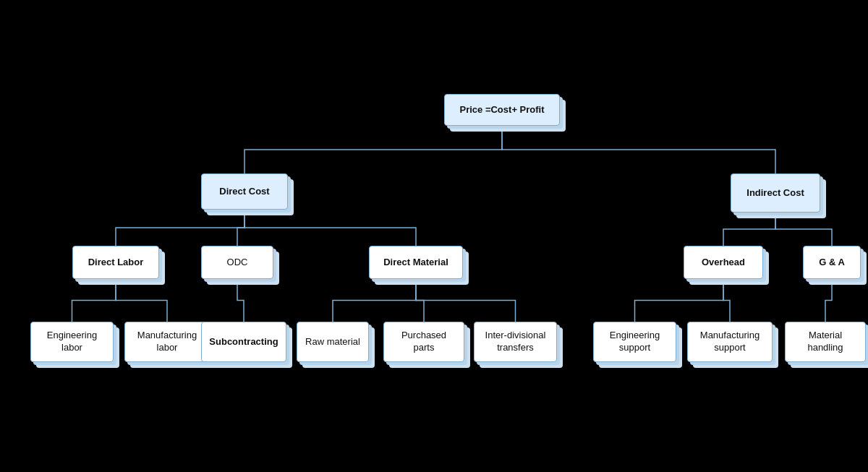 This screenshot has width=868, height=472. Describe the element at coordinates (237, 262) in the screenshot. I see `node-odc: ODC` at that location.